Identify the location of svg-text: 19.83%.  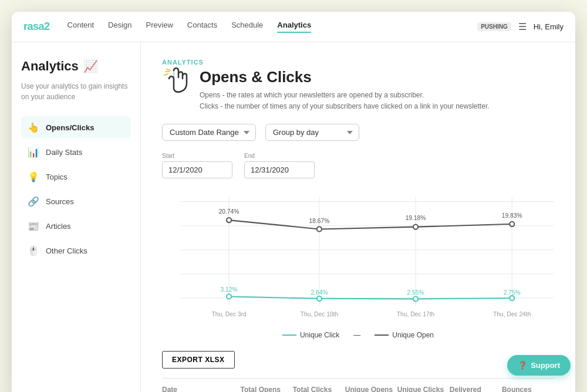
(512, 216).